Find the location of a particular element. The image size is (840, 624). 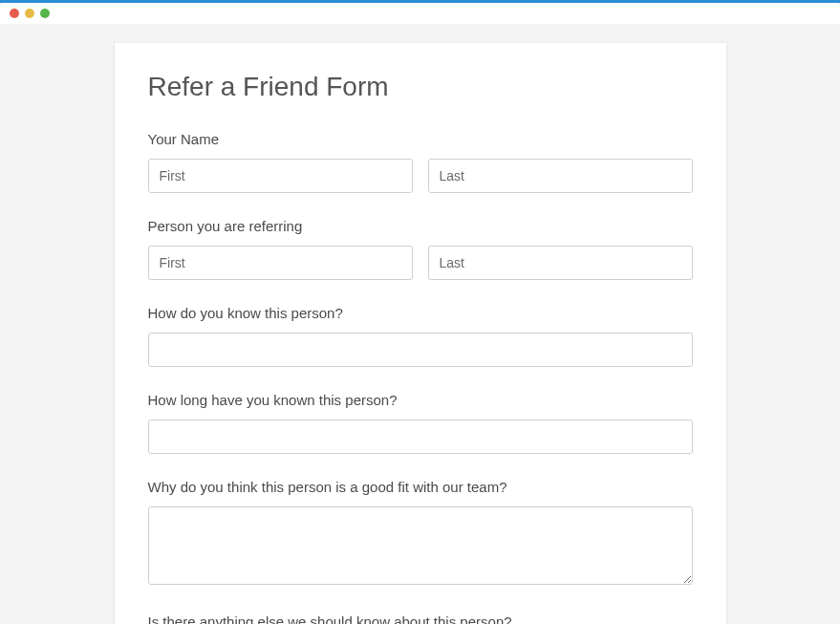

label-why-fit: Why do you think this person is a good f… is located at coordinates (420, 487).